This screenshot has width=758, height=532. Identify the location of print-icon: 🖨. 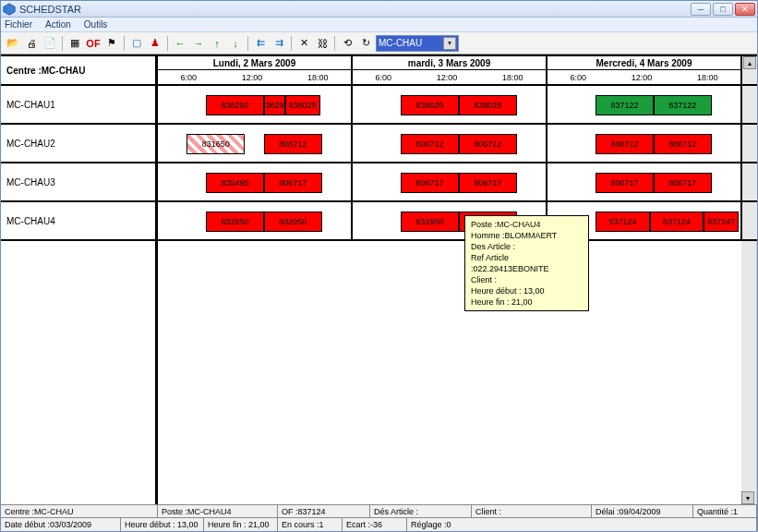
(31, 43).